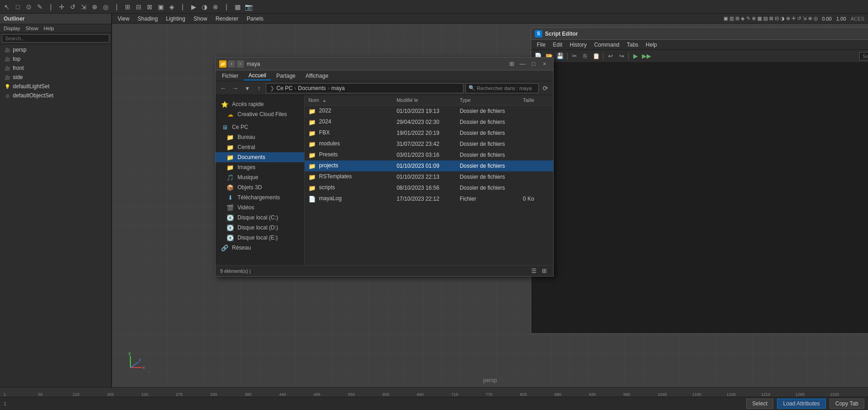  I want to click on bc-ce-pc: Ce PC, so click(285, 88).